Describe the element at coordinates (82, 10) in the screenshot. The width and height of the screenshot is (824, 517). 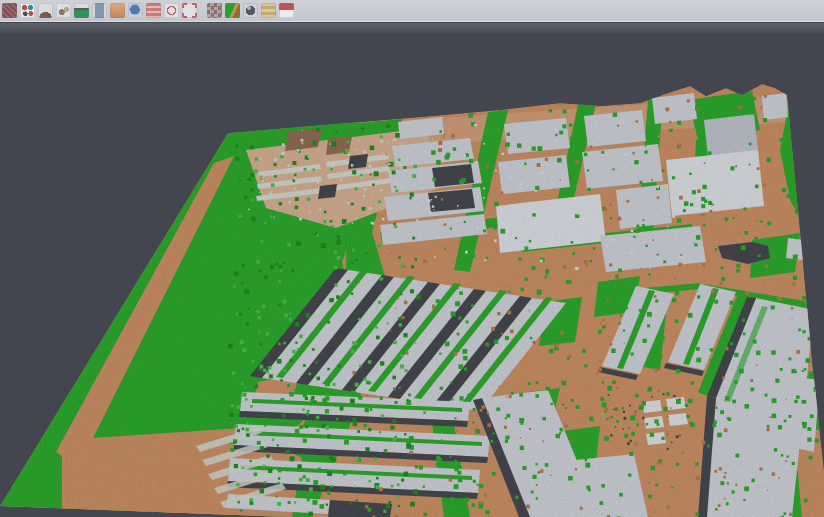
I see `terrain-model-icon` at that location.